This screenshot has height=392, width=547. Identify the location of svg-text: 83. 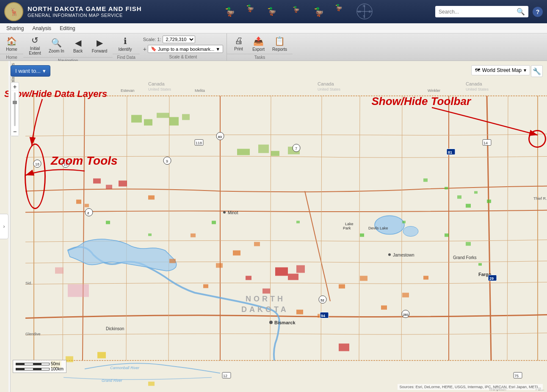
(220, 137).